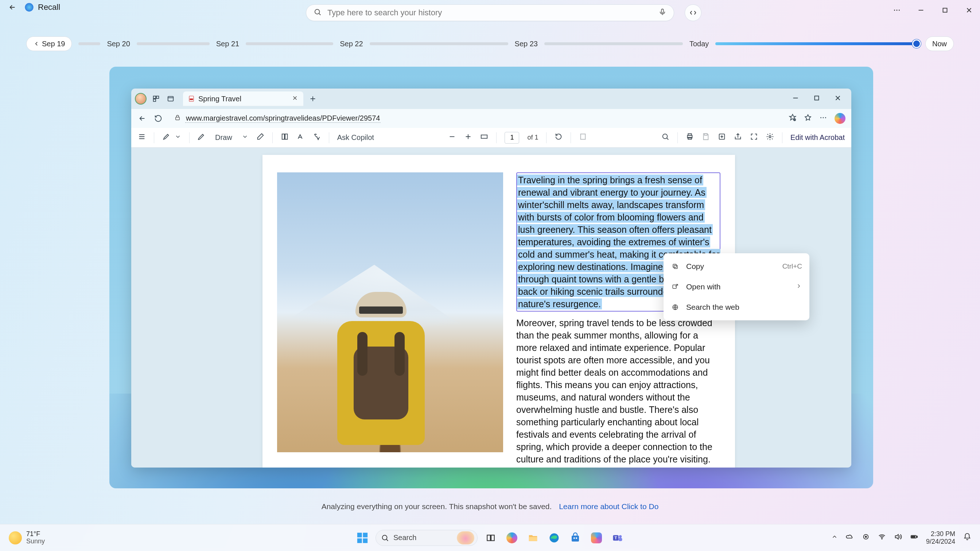 The height and width of the screenshot is (551, 980). I want to click on recall-more-button, so click(897, 10).